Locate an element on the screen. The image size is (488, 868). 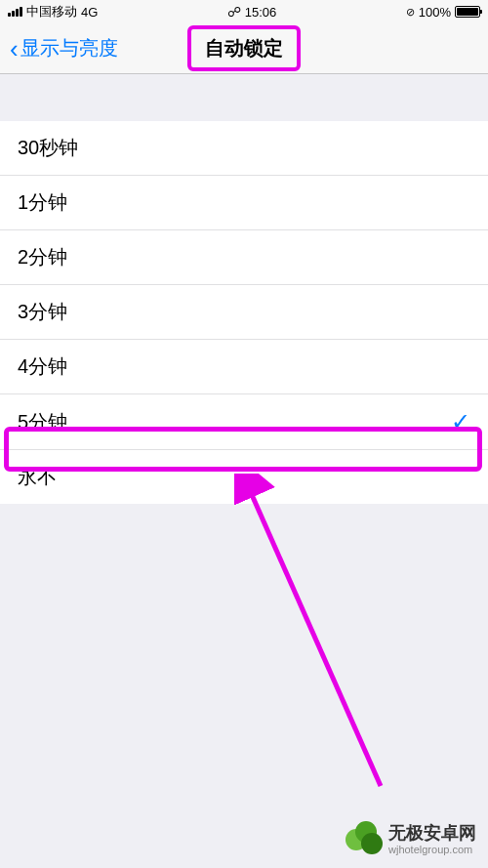
status-center: ☍ 15:06 is located at coordinates (252, 12).